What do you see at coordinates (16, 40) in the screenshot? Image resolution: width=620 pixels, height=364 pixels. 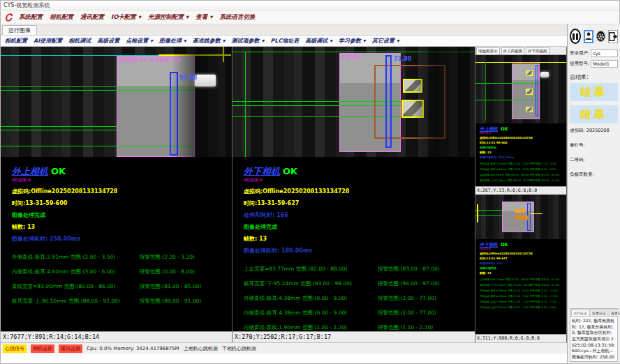 I see `tool-camera-config: 相机配置` at bounding box center [16, 40].